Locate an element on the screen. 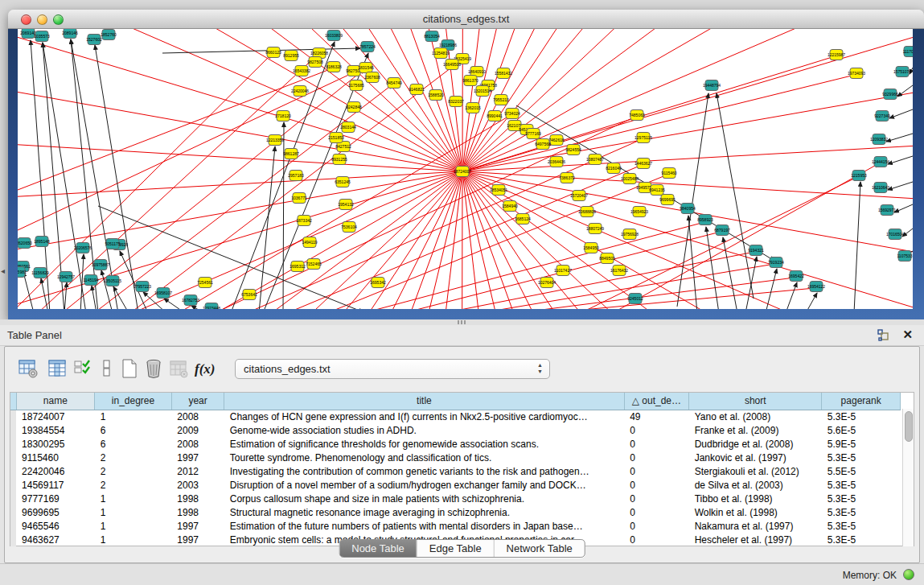 This screenshot has width=924, height=585. column-header-short: short is located at coordinates (756, 401).